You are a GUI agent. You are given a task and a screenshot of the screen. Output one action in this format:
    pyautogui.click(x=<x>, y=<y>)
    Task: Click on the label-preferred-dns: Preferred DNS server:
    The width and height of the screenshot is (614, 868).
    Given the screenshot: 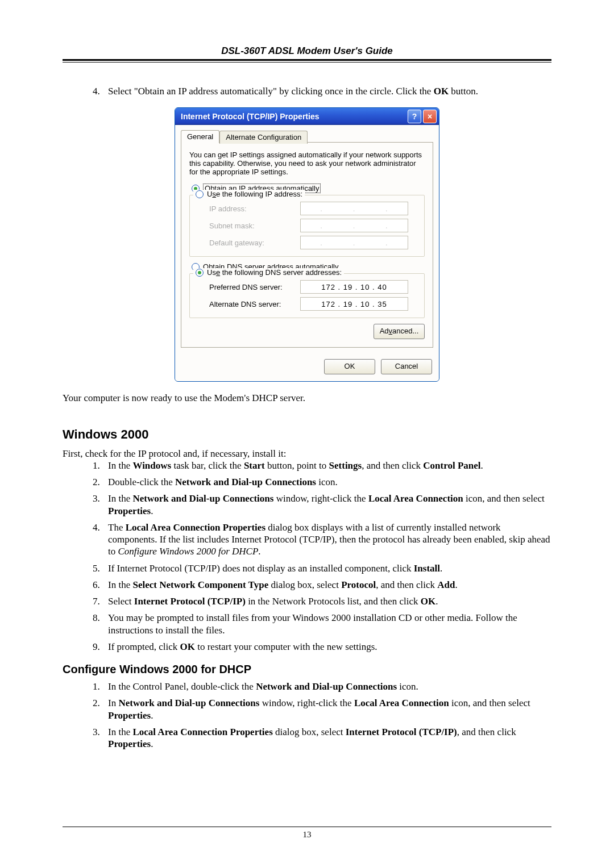 What is the action you would take?
    pyautogui.click(x=255, y=287)
    